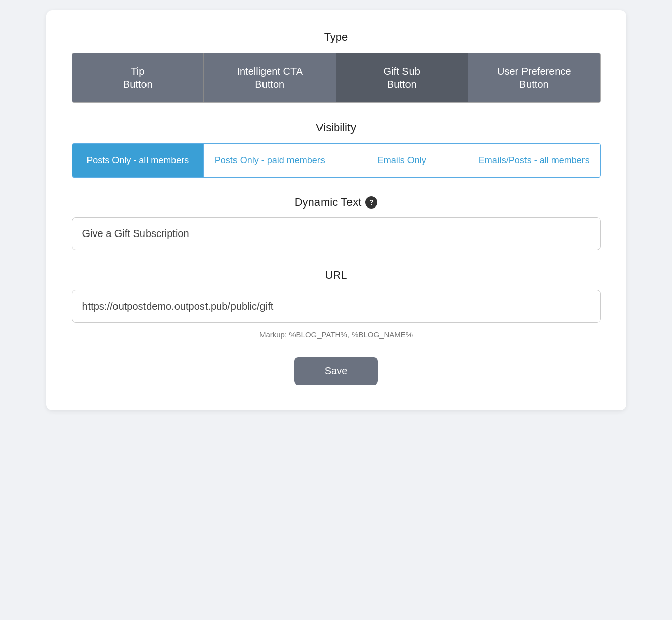  Describe the element at coordinates (138, 161) in the screenshot. I see `vis-btn-posts-all: Posts Only - all members` at that location.